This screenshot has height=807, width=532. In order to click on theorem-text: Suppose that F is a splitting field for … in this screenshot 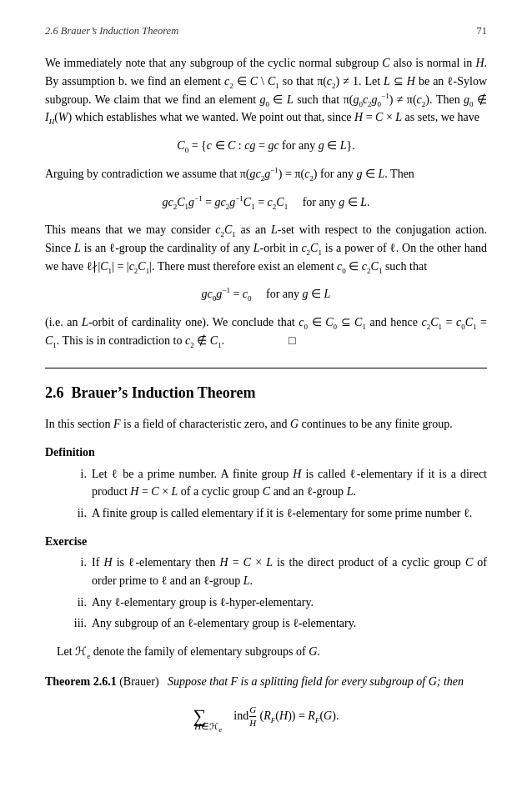, I will do `click(315, 682)`.